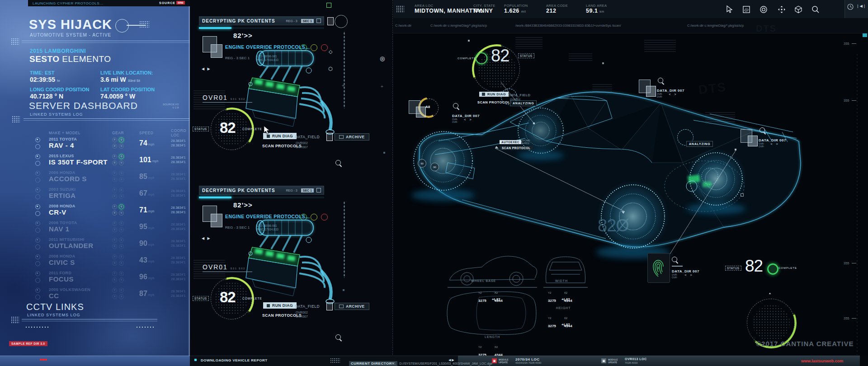 The image size is (868, 366). What do you see at coordinates (179, 143) in the screenshot?
I see `row-coords: 28.3834'128.3834'1` at bounding box center [179, 143].